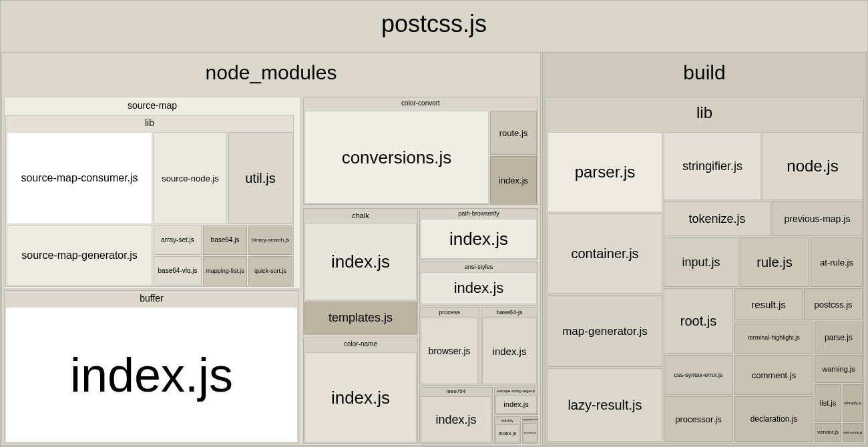  What do you see at coordinates (717, 219) in the screenshot?
I see `tm-label-tok: tokenize.js` at bounding box center [717, 219].